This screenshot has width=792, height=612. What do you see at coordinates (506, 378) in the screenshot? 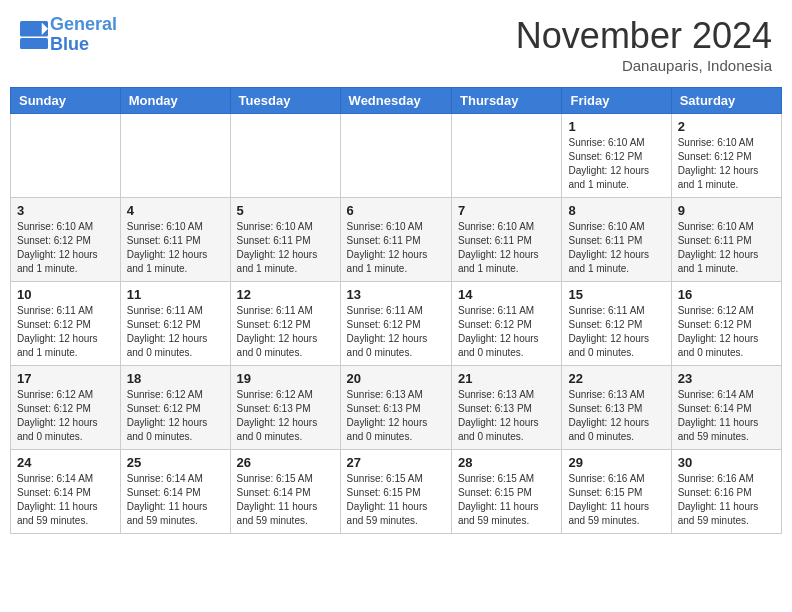
I see `day-number: 21` at bounding box center [506, 378].